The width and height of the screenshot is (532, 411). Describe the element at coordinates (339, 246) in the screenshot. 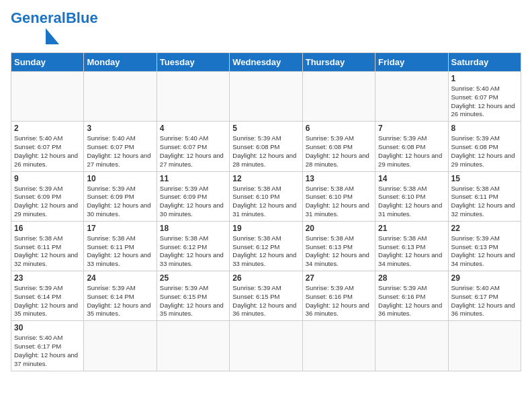

I see `calendar-cell: 20Sunrise: 5:38 AM Sunset: 6:13 PM Dayli…` at that location.